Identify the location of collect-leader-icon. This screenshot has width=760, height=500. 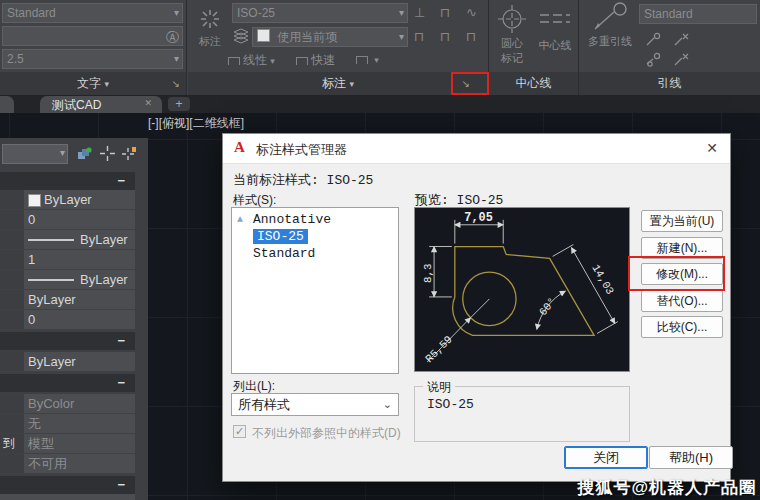
(682, 60).